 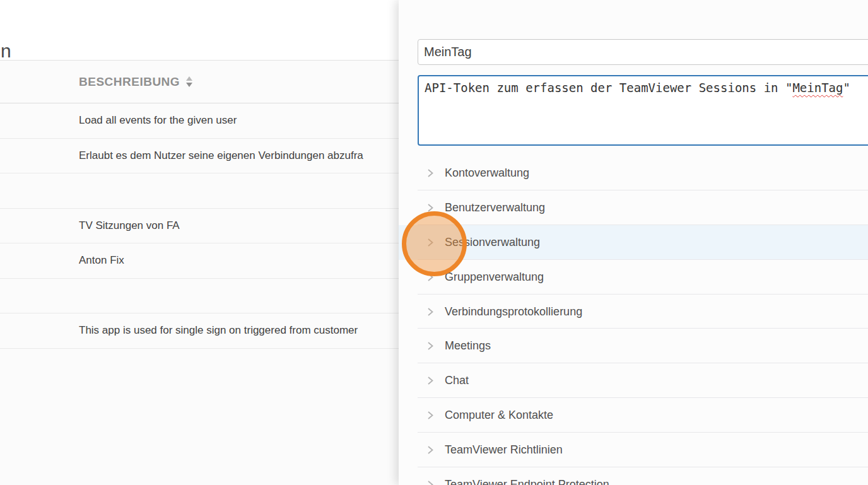 I want to click on section-label: Chat, so click(x=457, y=381).